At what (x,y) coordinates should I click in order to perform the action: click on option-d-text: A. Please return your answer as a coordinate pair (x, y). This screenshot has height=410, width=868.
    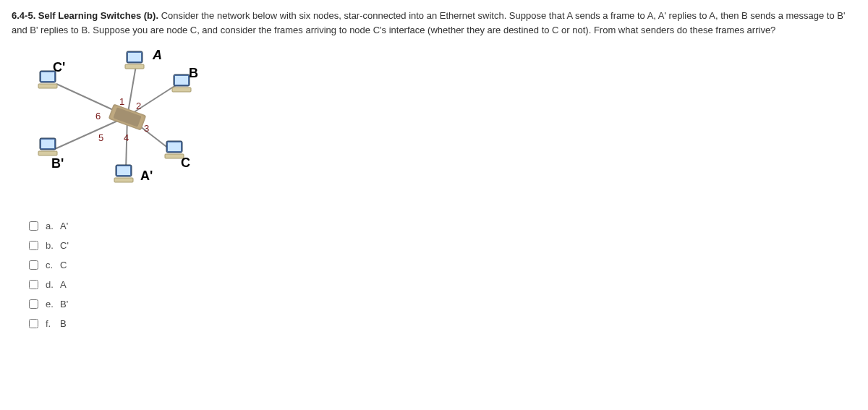
    Looking at the image, I should click on (64, 285).